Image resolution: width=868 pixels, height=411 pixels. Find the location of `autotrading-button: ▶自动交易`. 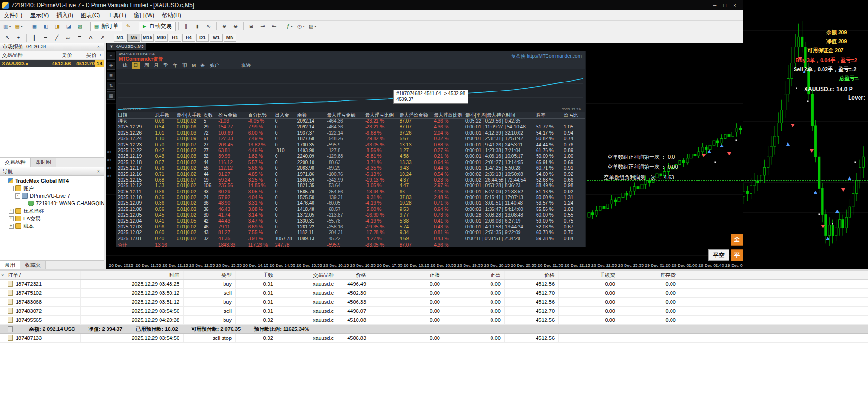

autotrading-button: ▶自动交易 is located at coordinates (157, 27).